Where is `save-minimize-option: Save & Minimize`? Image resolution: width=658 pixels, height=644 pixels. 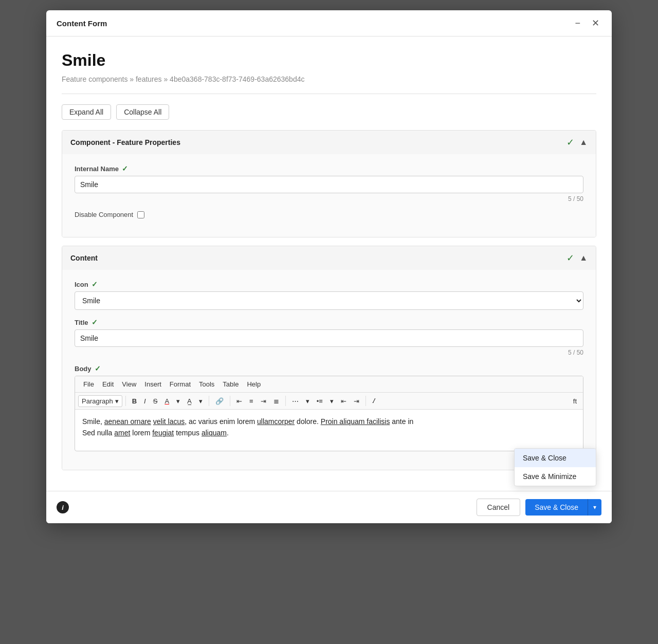 save-minimize-option: Save & Minimize is located at coordinates (555, 476).